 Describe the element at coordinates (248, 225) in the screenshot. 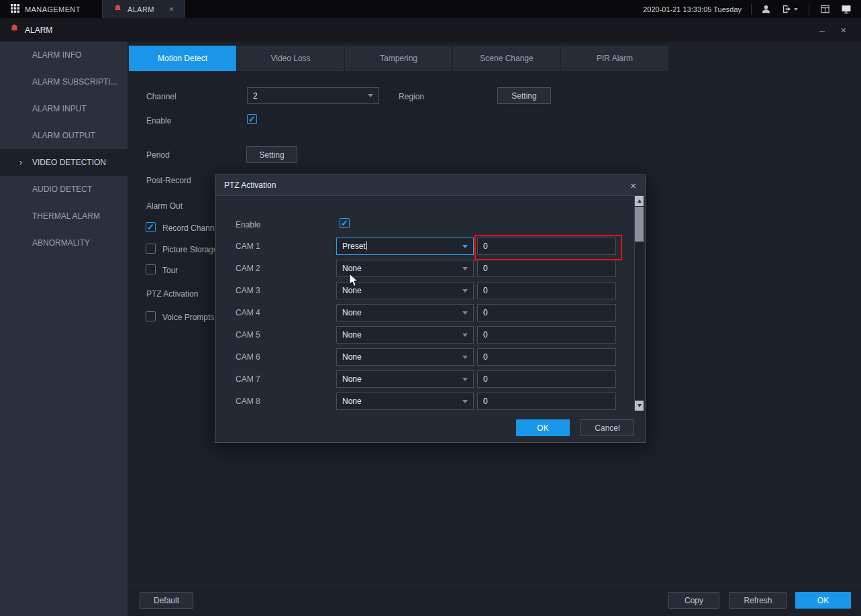

I see `dialog-enable-label: Enable` at that location.